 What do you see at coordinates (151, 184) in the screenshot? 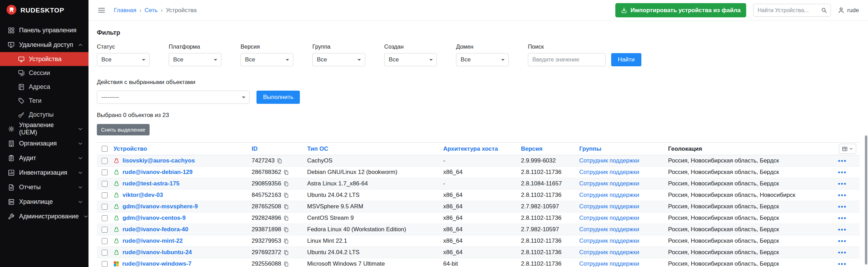
I see `device-link: rude@test-astra-175` at bounding box center [151, 184].